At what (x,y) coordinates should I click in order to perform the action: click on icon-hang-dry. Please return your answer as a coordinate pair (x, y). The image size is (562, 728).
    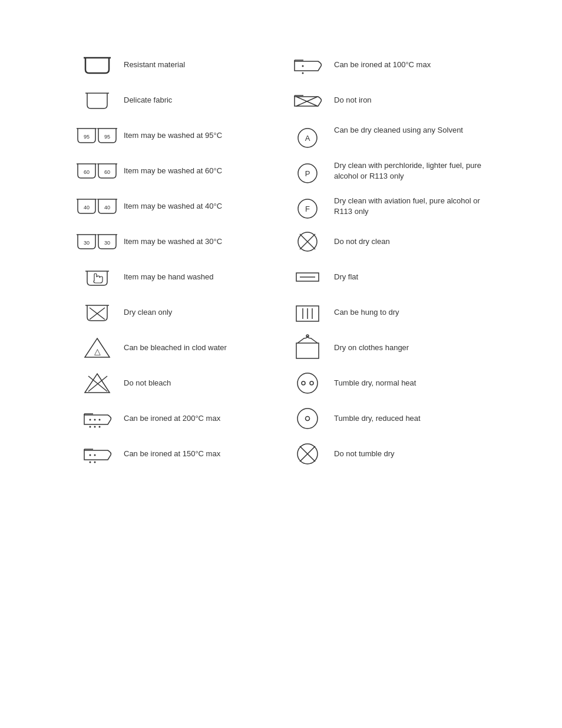
    Looking at the image, I should click on (308, 312).